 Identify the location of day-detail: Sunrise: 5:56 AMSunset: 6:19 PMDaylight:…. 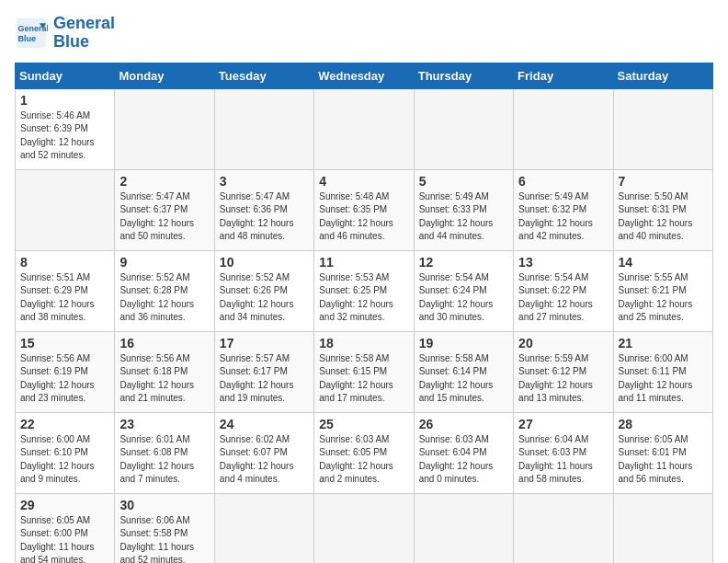
(64, 379).